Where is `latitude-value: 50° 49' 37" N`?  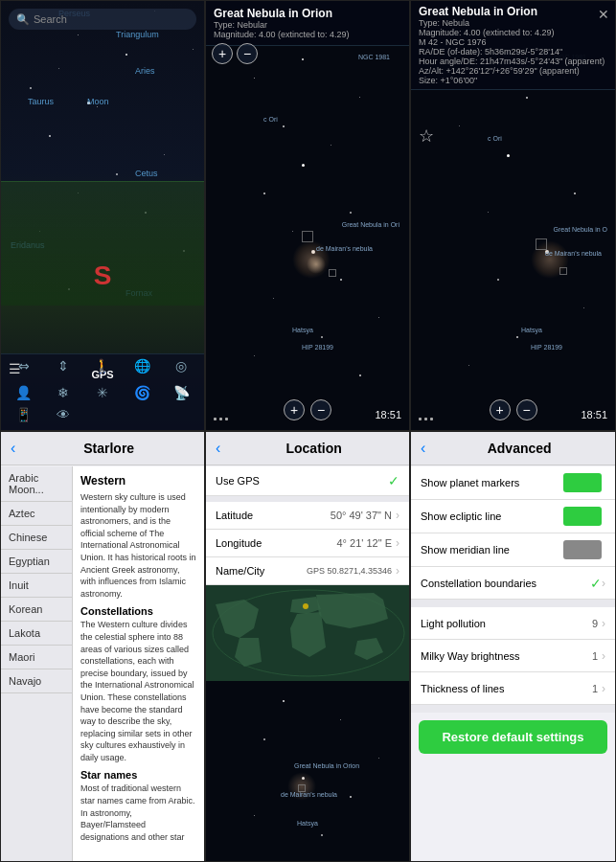
latitude-value: 50° 49' 37" N is located at coordinates (361, 515).